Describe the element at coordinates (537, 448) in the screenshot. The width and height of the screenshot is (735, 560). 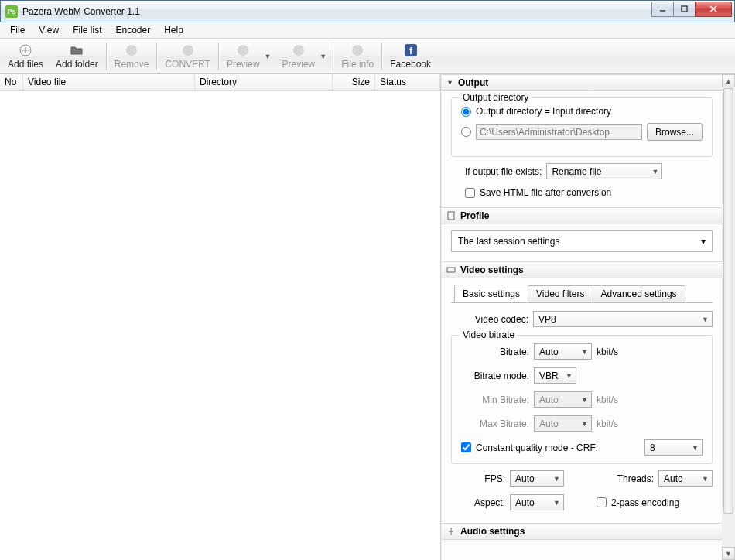
I see `cq-label: Constant quality mode - CRF:` at that location.